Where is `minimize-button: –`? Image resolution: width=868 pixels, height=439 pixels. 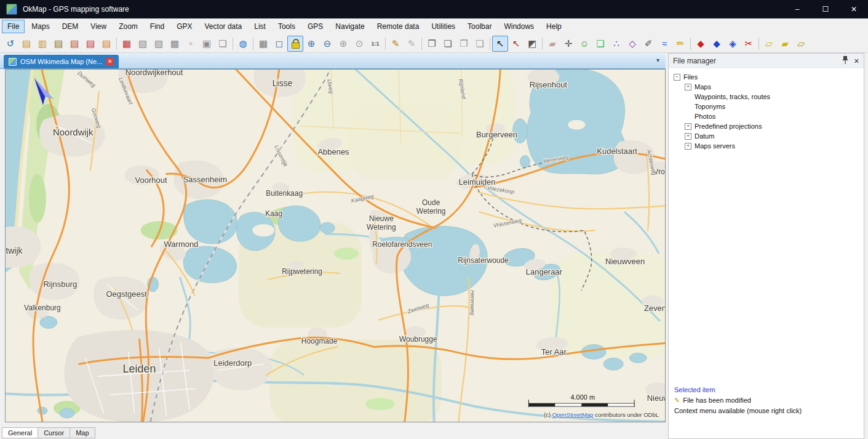
minimize-button: – is located at coordinates (797, 9).